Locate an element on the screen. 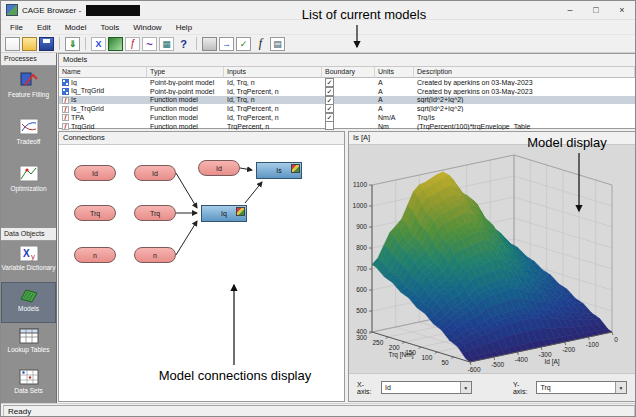 The height and width of the screenshot is (417, 636). svg-text: Id [A] is located at coordinates (552, 362).